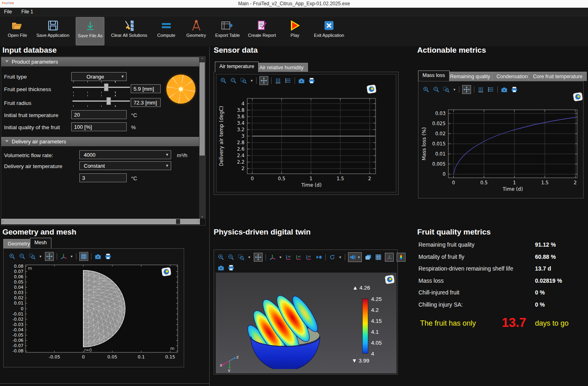 This screenshot has height=386, width=588. What do you see at coordinates (512, 76) in the screenshot?
I see `tab-condensation: Condensation` at bounding box center [512, 76].